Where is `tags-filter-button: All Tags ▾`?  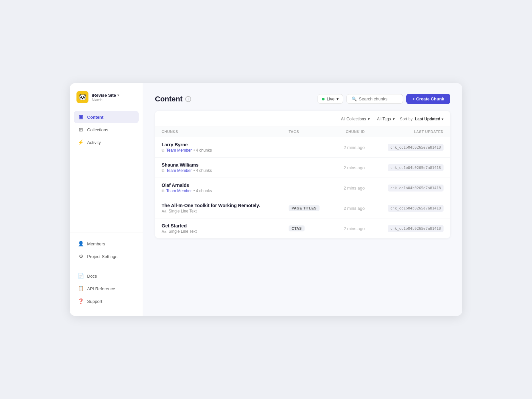
tags-filter-button: All Tags ▾ is located at coordinates (386, 119).